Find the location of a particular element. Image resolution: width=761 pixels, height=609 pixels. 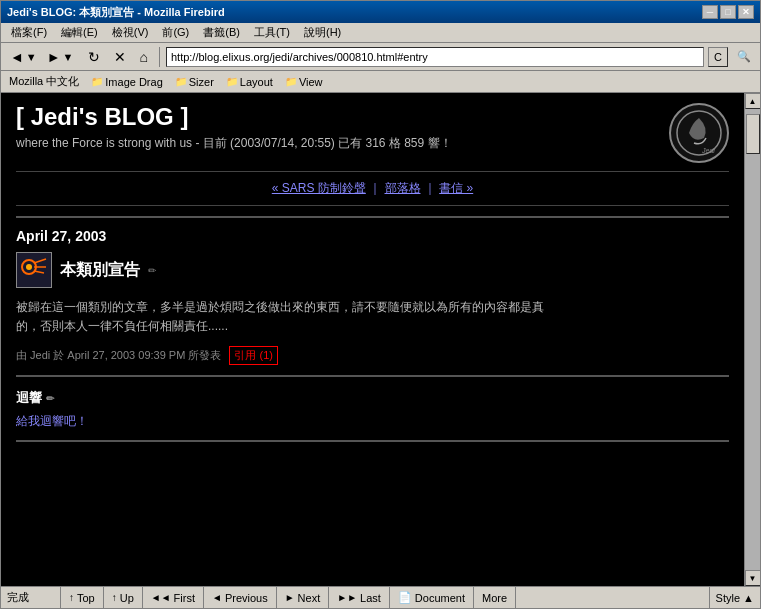

menu-bar: 檔案(F) 編輯(E) 檢視(V) 前(G) 書籤(B) 工具(T) 說明(H) is located at coordinates (380, 33).